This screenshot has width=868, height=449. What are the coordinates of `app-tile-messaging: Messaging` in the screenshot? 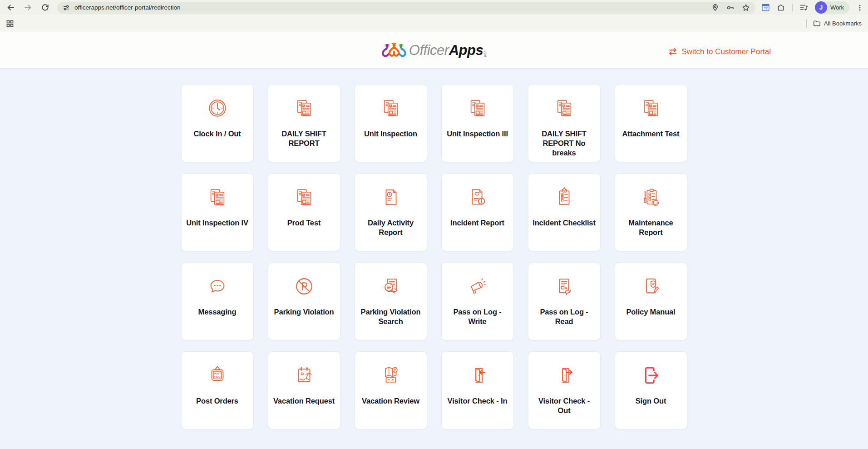 It's located at (217, 301).